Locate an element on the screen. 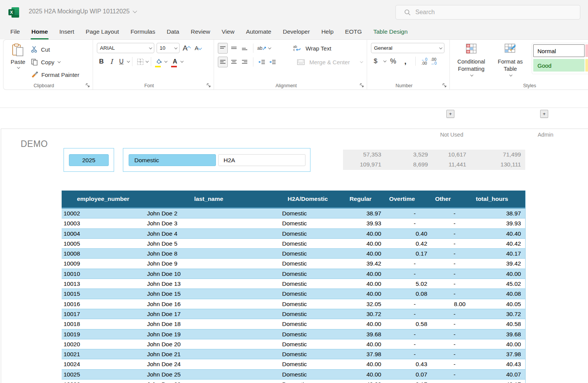 The height and width of the screenshot is (383, 588). format-as-table-button: Format as Table is located at coordinates (510, 60).